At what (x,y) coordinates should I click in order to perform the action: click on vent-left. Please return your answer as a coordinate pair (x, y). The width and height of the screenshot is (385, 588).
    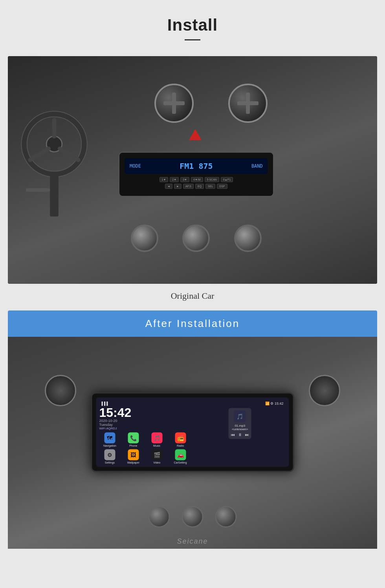
    Looking at the image, I should click on (174, 103).